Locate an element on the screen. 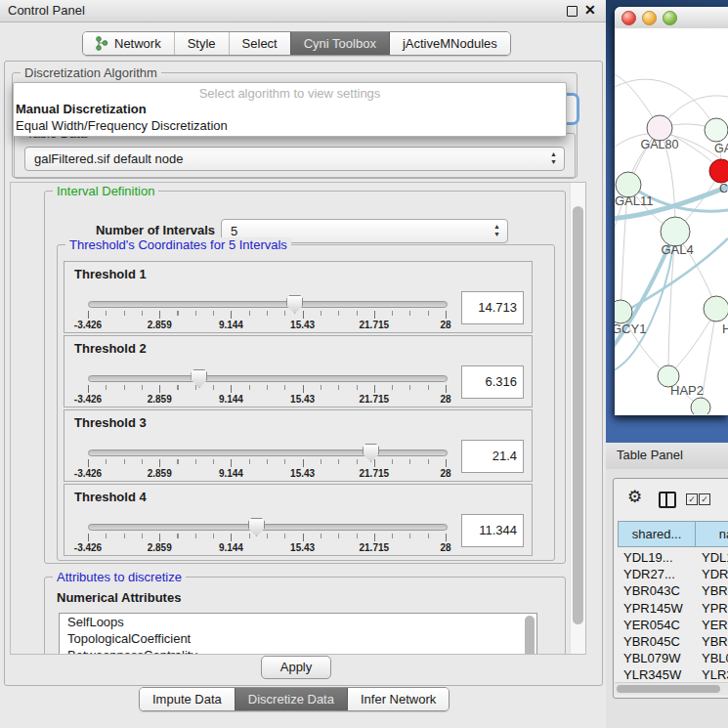  tab-cyni-label: Cyni Toolbox is located at coordinates (340, 43).